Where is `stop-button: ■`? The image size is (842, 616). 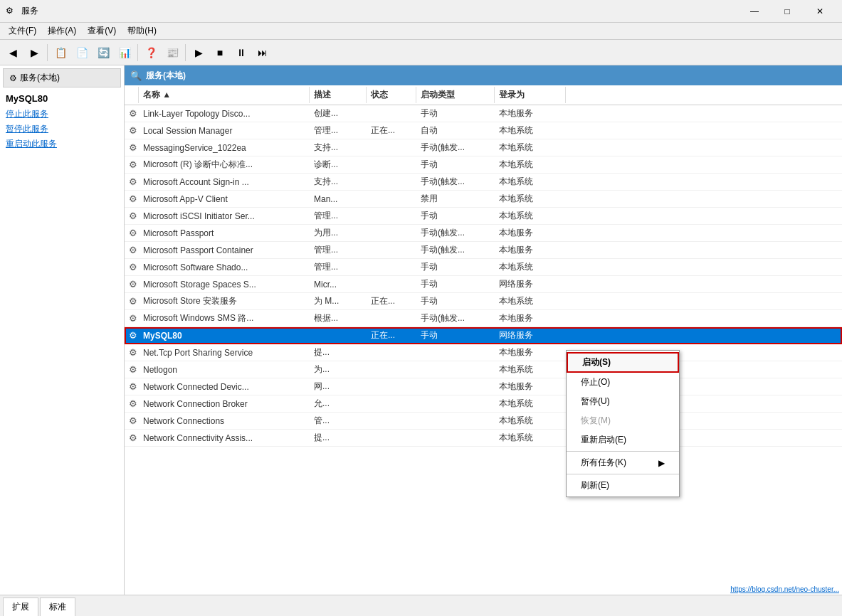
stop-button: ■ is located at coordinates (220, 53).